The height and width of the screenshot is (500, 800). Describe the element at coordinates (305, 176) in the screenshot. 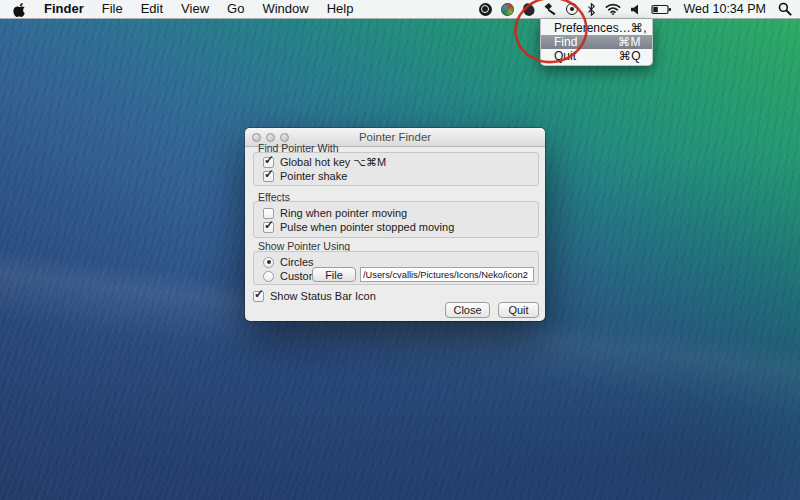

I see `checkbox-row-pointer-shake: ✓ Pointer shake` at that location.